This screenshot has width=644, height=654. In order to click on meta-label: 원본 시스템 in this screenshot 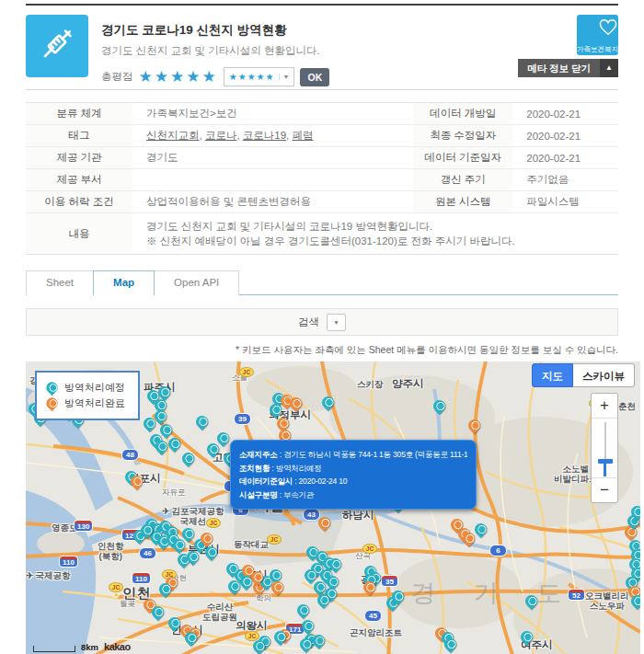, I will do `click(463, 202)`.